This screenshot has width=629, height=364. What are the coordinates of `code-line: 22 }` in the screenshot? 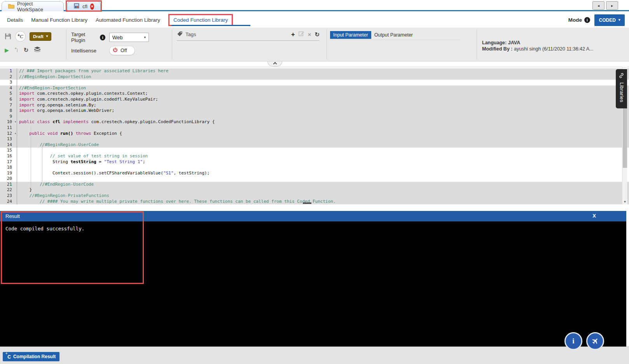 It's located at (314, 190).